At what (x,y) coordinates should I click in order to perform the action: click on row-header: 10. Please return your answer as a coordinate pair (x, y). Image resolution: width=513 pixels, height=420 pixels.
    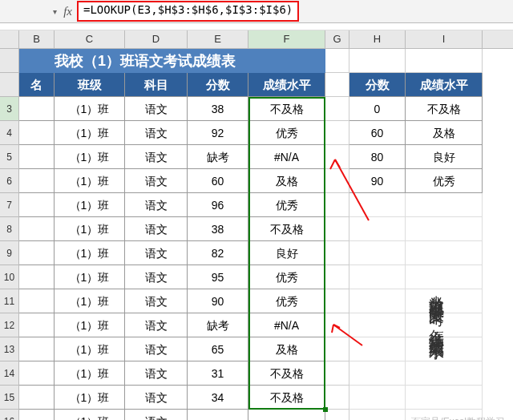
    Looking at the image, I should click on (10, 277).